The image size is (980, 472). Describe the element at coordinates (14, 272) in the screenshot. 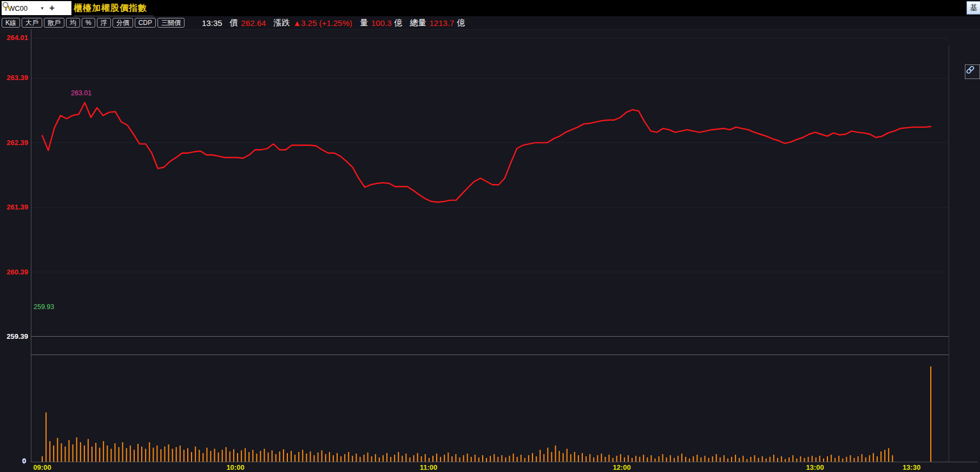

I see `y-axis-label: 260.39` at that location.